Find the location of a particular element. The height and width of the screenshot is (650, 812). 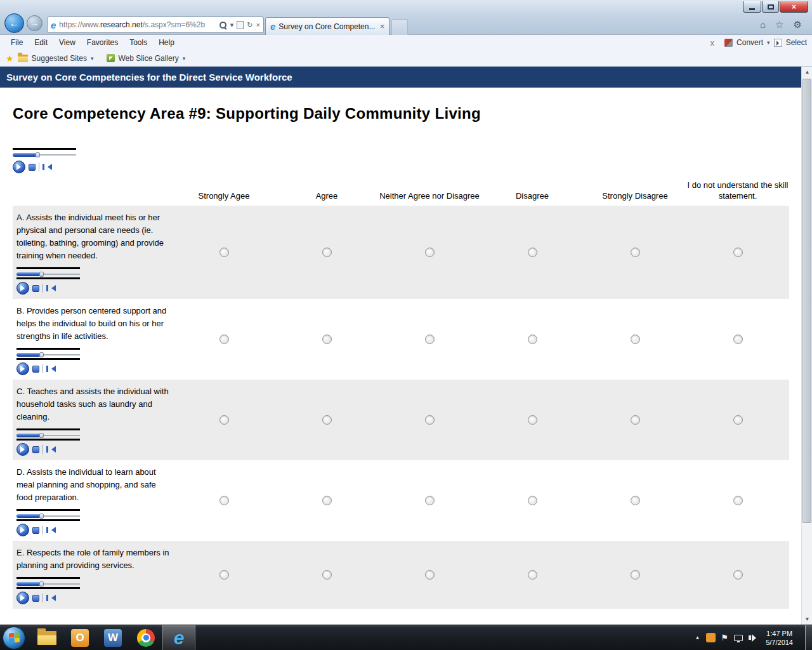

taskbar-word-button: W is located at coordinates (113, 637).